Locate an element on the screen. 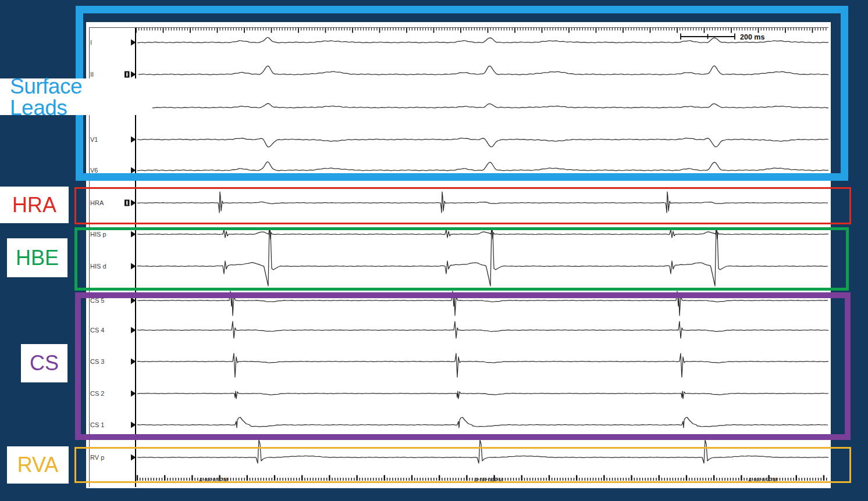 This screenshot has width=868, height=501. trace-HRA is located at coordinates (483, 202).